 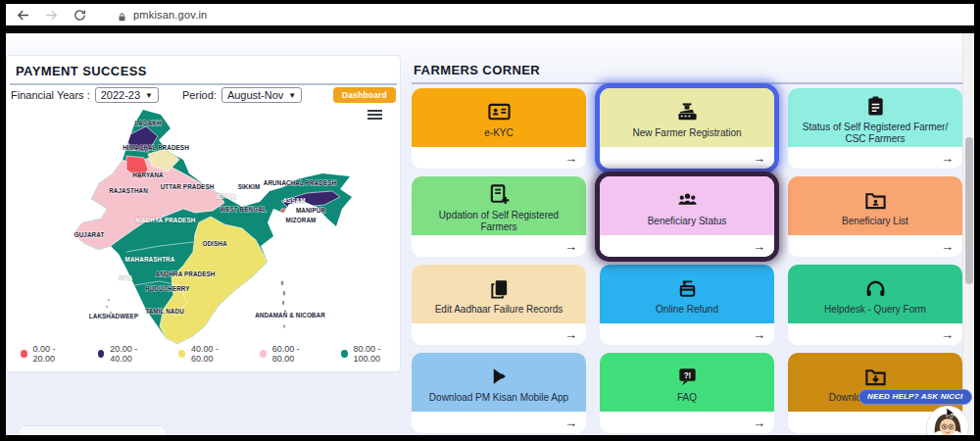 I want to click on legend-item: 20.00 - 40.00, so click(x=125, y=354).